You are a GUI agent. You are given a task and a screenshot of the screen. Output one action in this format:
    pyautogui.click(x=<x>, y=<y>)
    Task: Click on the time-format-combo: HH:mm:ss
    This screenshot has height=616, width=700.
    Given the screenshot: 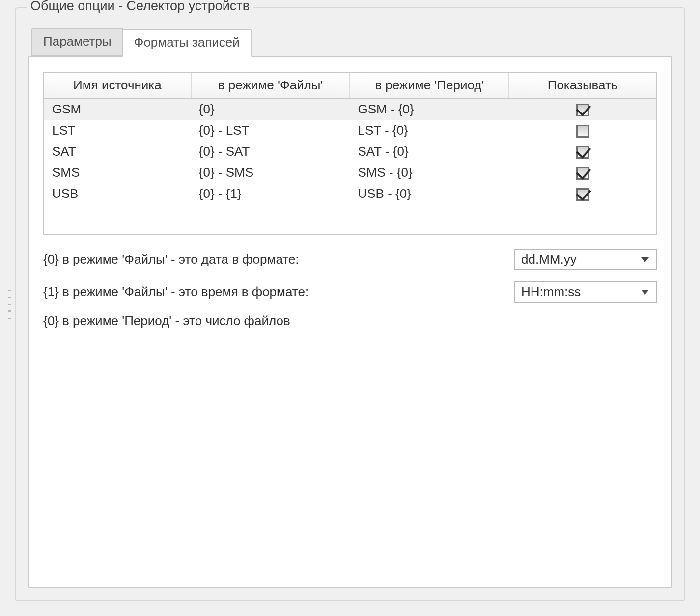 What is the action you would take?
    pyautogui.click(x=586, y=292)
    